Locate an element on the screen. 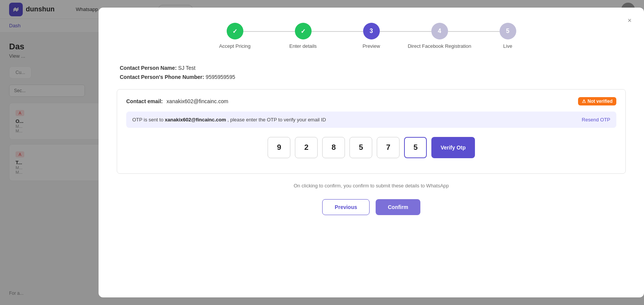 The width and height of the screenshot is (644, 305). step-5-circle: 5 is located at coordinates (508, 31).